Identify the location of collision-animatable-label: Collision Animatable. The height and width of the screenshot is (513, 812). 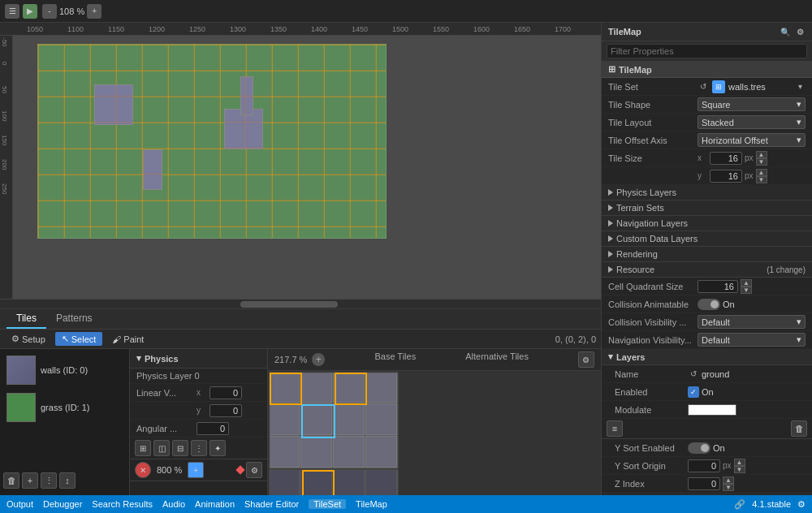
(653, 304).